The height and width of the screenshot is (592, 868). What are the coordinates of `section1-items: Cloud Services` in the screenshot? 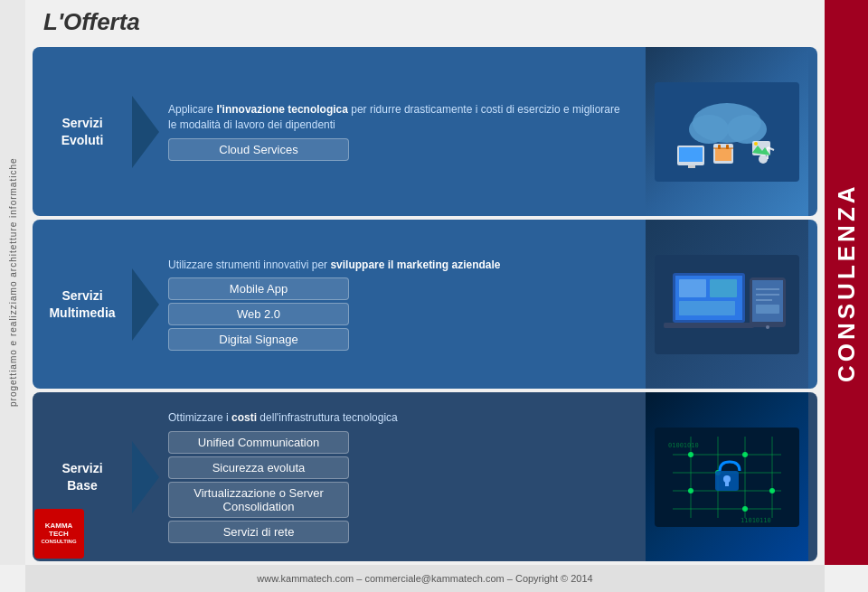 It's located at (397, 150).